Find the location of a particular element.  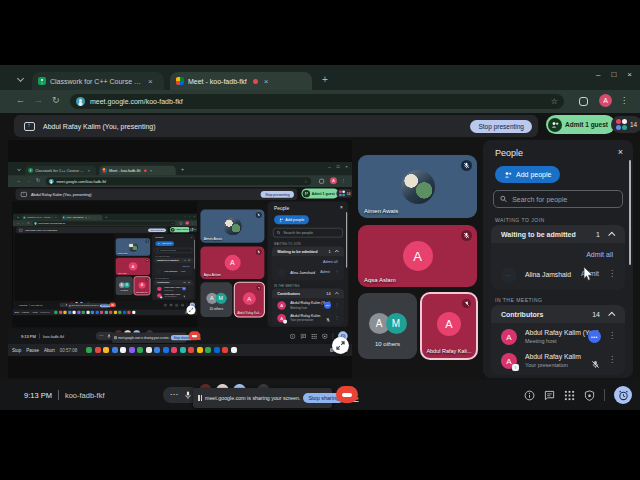

expand-presentation-button is located at coordinates (190, 310).